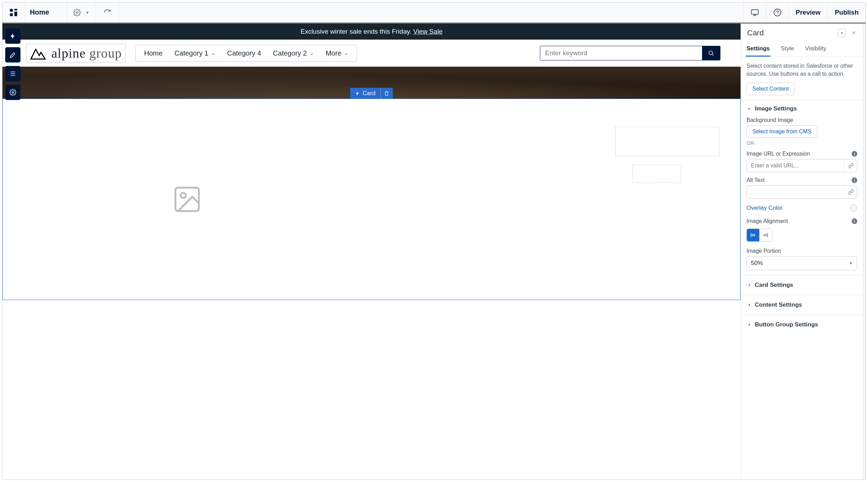  Describe the element at coordinates (76, 53) in the screenshot. I see `site-brand: alpine group` at that location.